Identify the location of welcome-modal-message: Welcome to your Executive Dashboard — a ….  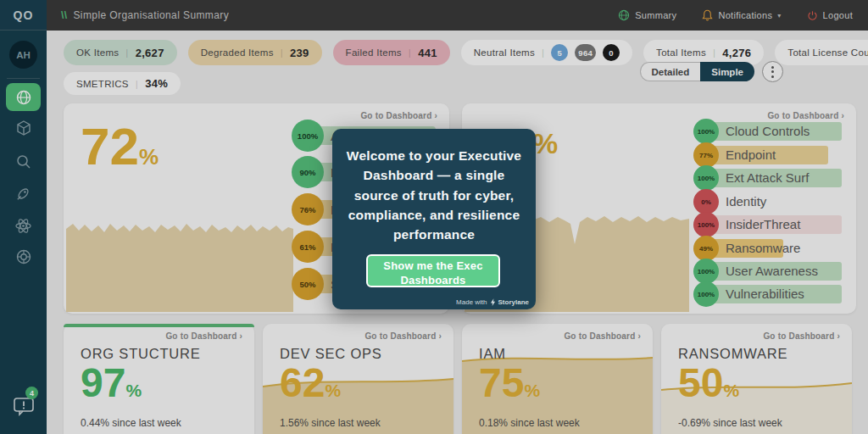
(434, 195).